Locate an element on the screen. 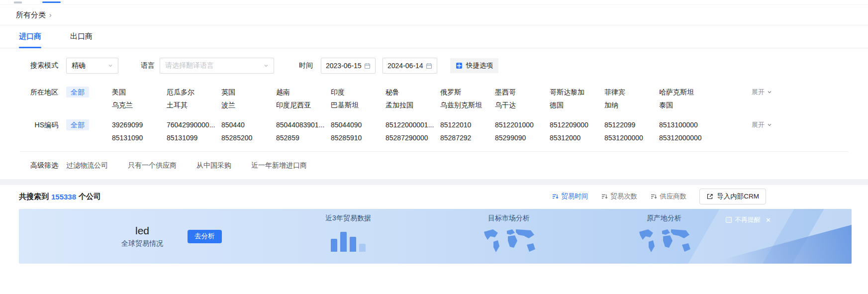 Image resolution: width=868 pixels, height=294 pixels. region-tag: 孟加拉国 is located at coordinates (413, 105).